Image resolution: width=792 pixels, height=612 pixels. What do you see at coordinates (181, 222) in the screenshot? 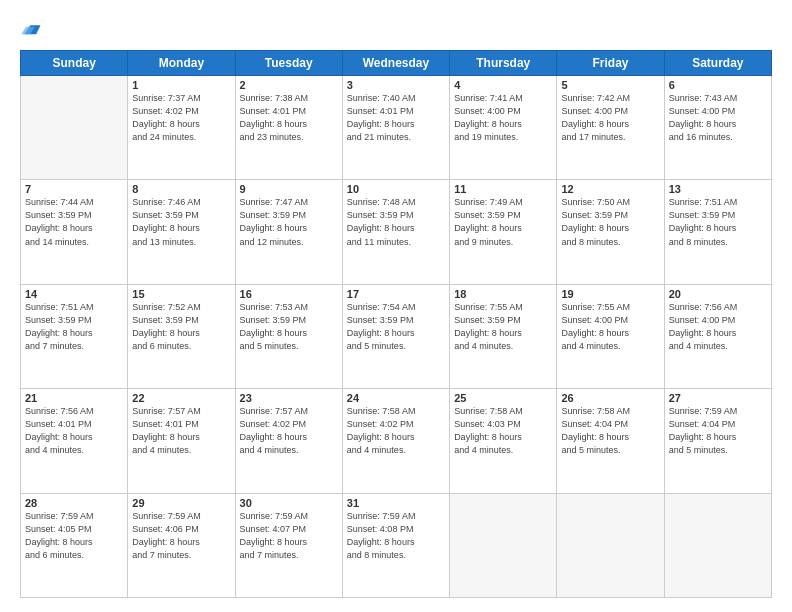
I see `day-info: Sunrise: 7:46 AMSunset: 3:59 PMDaylight:…` at bounding box center [181, 222].